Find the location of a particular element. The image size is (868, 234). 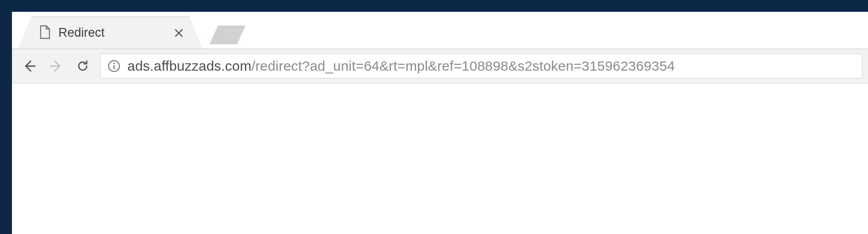

url-path: /redirect?ad_unit=64&rt=mpl&ref=108898&s… is located at coordinates (463, 66).